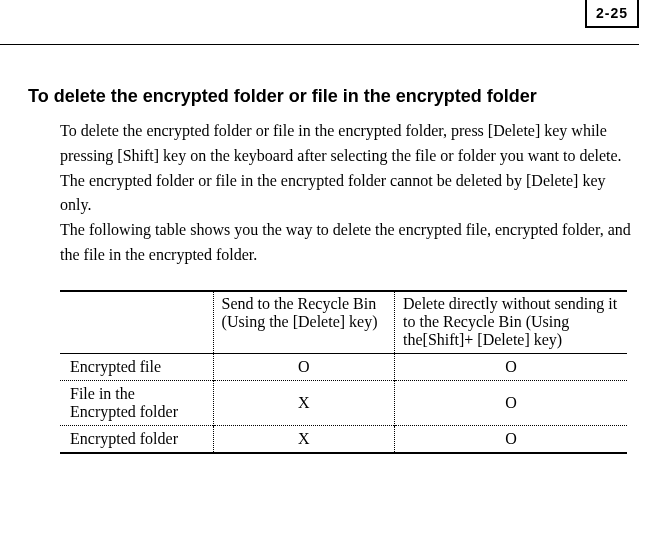 The width and height of the screenshot is (651, 543). What do you see at coordinates (344, 402) in the screenshot?
I see `table-row: File in the Encrypted folder X O` at bounding box center [344, 402].